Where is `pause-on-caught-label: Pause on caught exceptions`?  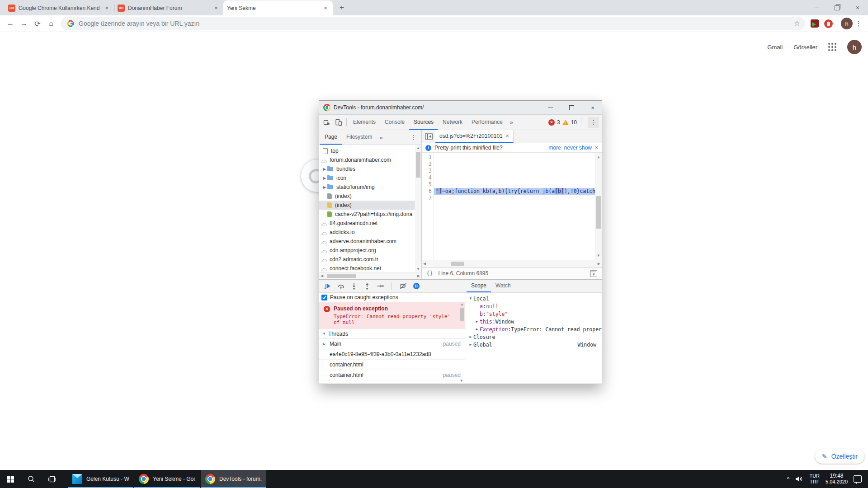 pause-on-caught-label: Pause on caught exceptions is located at coordinates (364, 297).